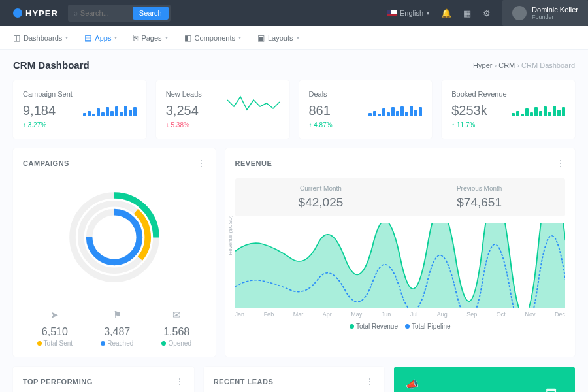 The image size is (588, 392). What do you see at coordinates (35, 13) in the screenshot?
I see `brand-logo: HYPER` at bounding box center [35, 13].